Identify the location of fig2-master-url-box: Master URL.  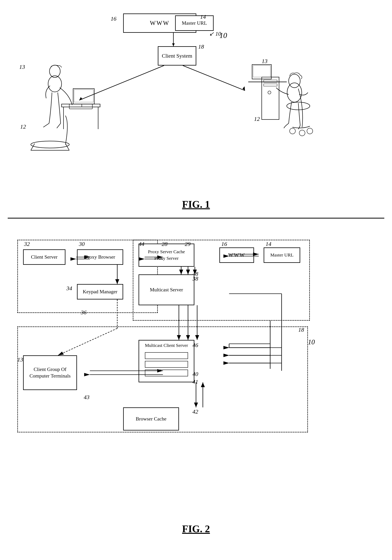
(282, 255).